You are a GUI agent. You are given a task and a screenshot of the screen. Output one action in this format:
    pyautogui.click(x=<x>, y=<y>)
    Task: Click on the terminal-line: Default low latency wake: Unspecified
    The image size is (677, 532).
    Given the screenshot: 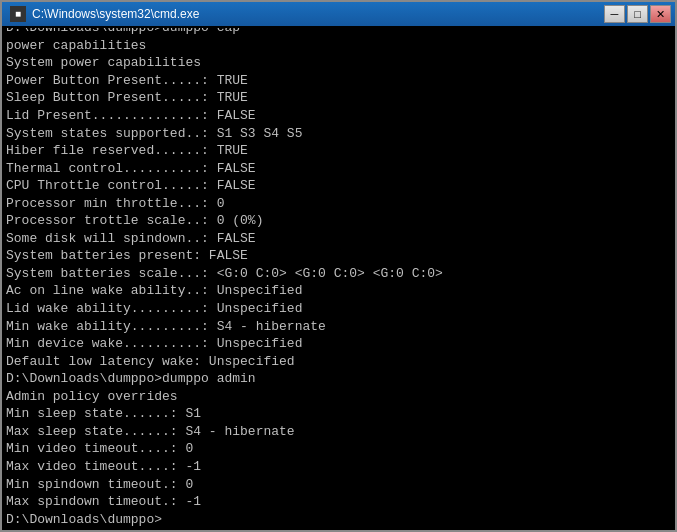 What is the action you would take?
    pyautogui.click(x=338, y=362)
    